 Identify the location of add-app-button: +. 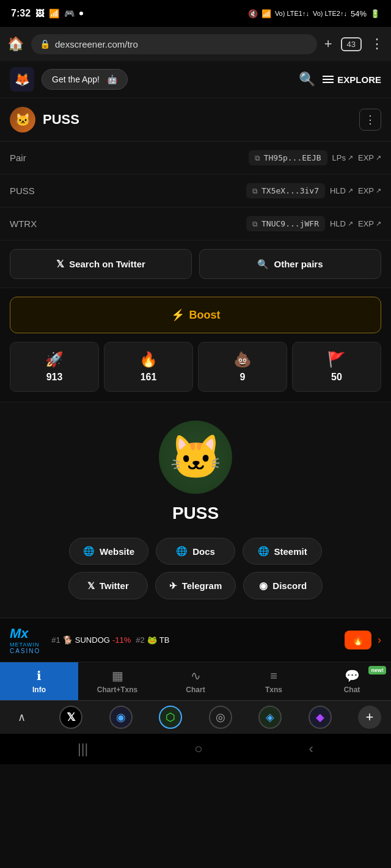
(370, 717).